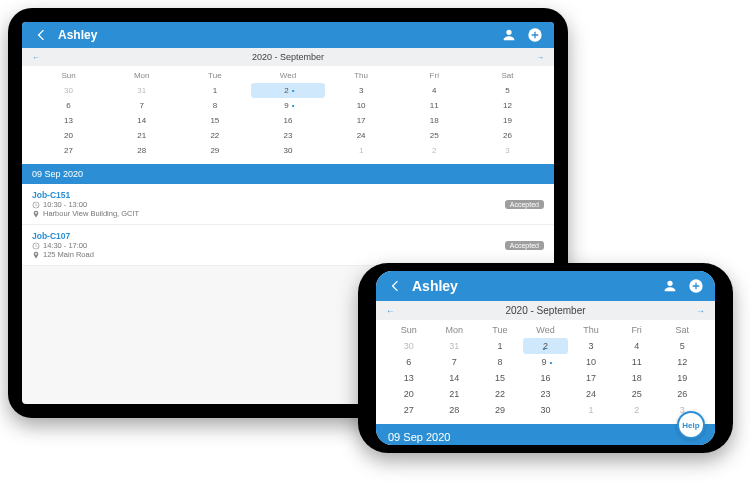 The width and height of the screenshot is (750, 500). I want to click on job-row: Job-C10714:30 - 17:00125 Main RoadAccept…, so click(288, 246).